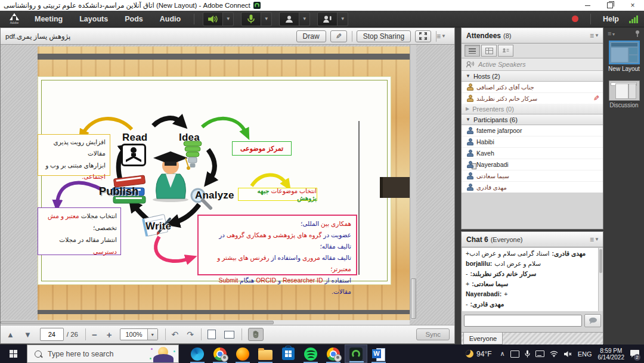  What do you see at coordinates (595, 36) in the screenshot?
I see `attendees-pod-menu-icon: ≡▼` at bounding box center [595, 36].